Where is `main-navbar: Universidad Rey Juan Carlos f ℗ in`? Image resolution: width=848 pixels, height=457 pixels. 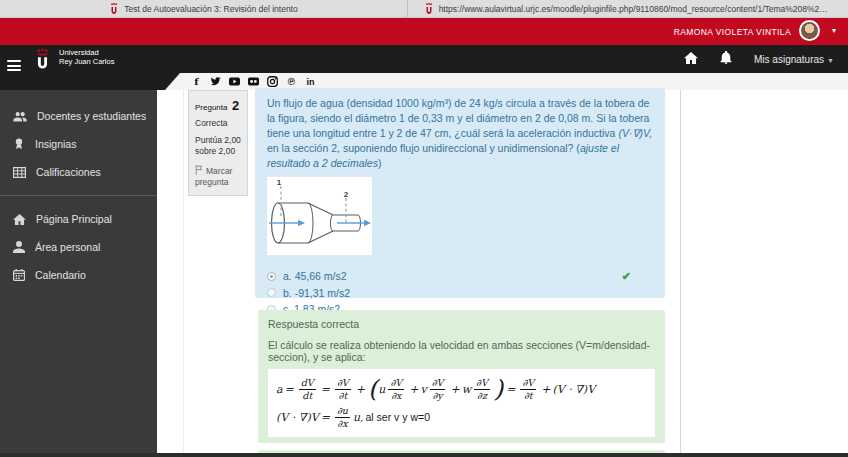 main-navbar: Universidad Rey Juan Carlos f ℗ in is located at coordinates (424, 68).